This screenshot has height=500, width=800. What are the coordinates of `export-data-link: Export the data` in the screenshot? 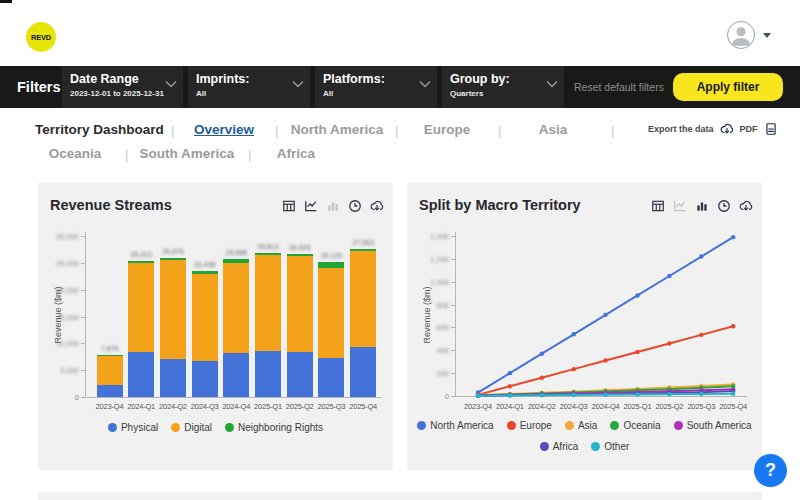 It's located at (681, 129).